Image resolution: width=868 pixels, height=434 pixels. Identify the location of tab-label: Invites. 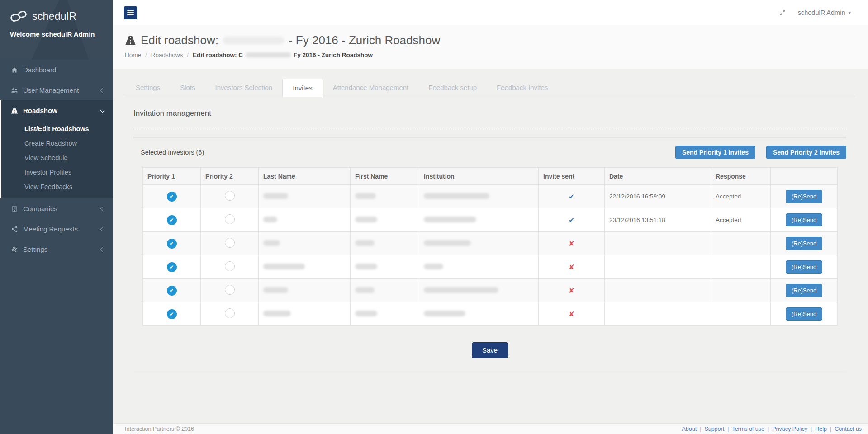
(302, 88).